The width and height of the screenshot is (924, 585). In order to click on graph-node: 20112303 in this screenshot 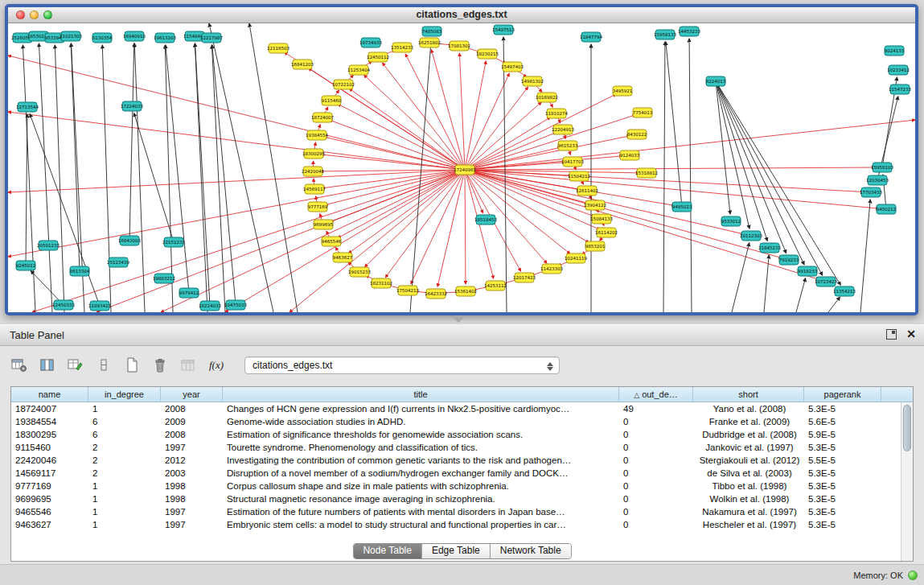, I will do `click(751, 236)`.